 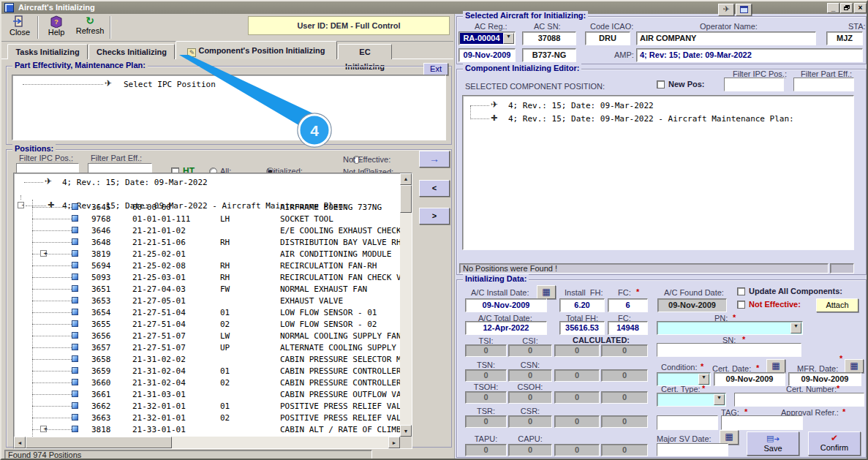 What do you see at coordinates (340, 243) in the screenshot?
I see `position-desc: DISTRIBUTION BAY VALVE RH` at bounding box center [340, 243].